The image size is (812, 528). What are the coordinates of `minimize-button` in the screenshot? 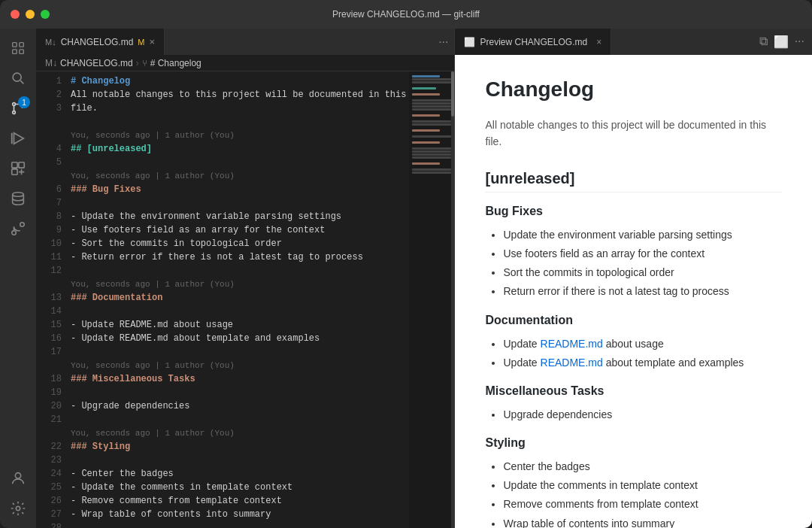 It's located at (30, 14).